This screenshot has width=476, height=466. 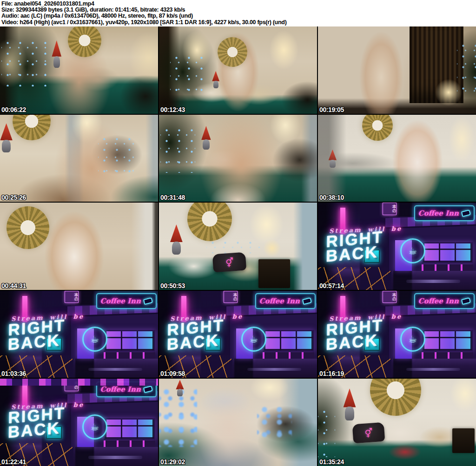 What do you see at coordinates (332, 286) in the screenshot?
I see `timestamp-overlay: 00:57:14` at bounding box center [332, 286].